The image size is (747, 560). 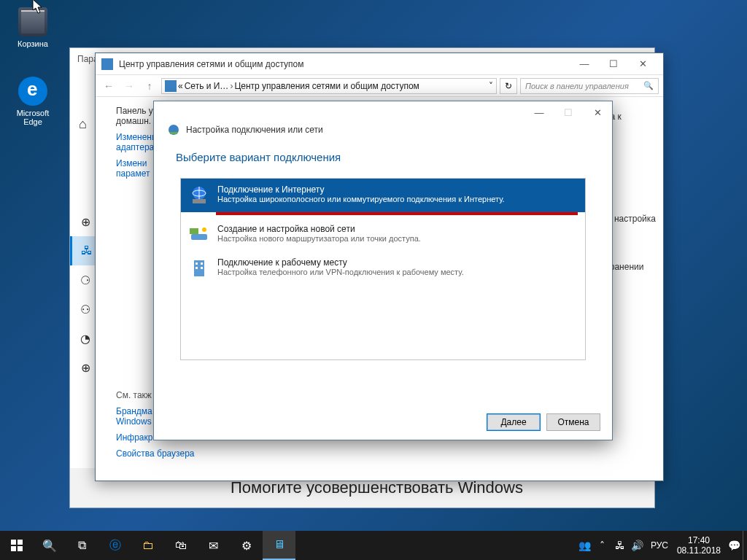 What do you see at coordinates (734, 545) in the screenshot?
I see `tray-notifications-icon: 💬` at bounding box center [734, 545].